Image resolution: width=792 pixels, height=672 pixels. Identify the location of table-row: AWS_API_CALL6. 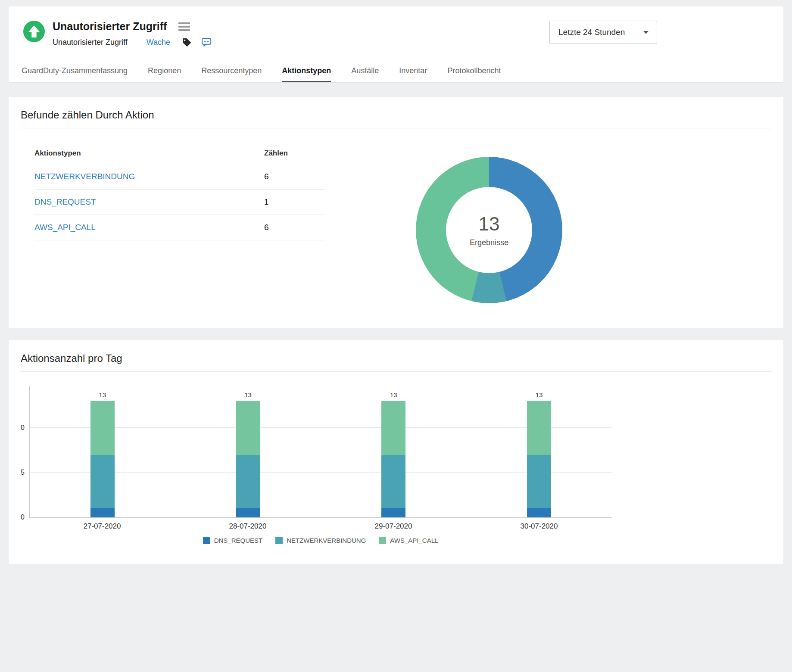
(180, 227).